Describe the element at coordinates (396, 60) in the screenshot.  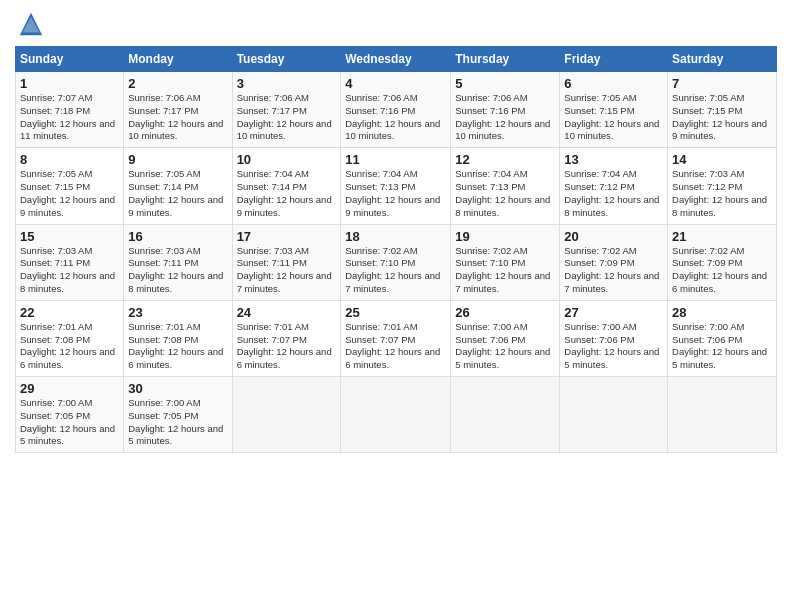
I see `header-wednesday: Wednesday` at that location.